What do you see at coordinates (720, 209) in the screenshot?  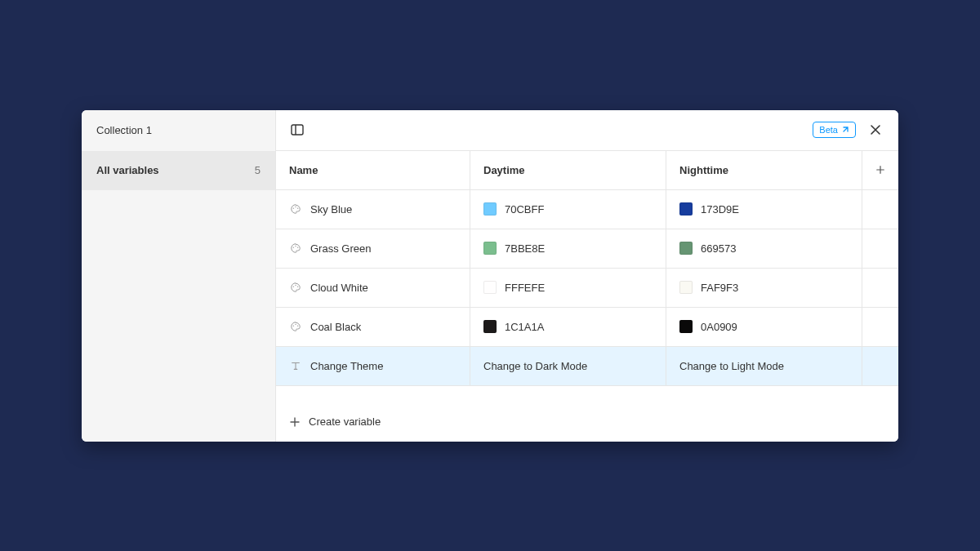 I see `color-hex: 173D9E` at bounding box center [720, 209].